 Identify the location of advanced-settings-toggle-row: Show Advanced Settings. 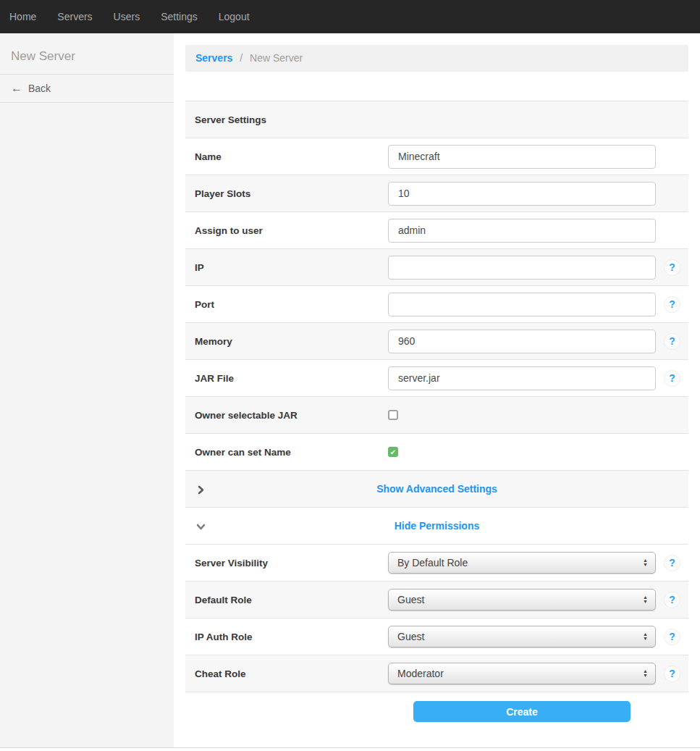
(437, 490).